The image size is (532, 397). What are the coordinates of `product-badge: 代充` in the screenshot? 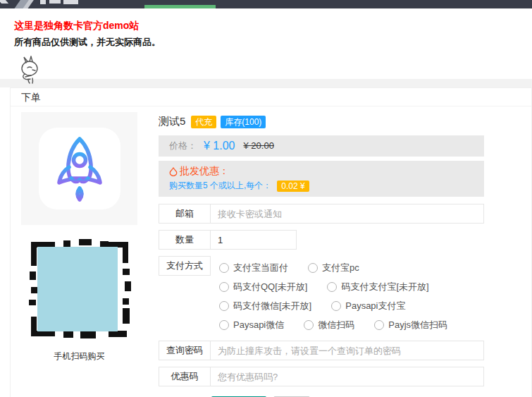 It's located at (204, 122).